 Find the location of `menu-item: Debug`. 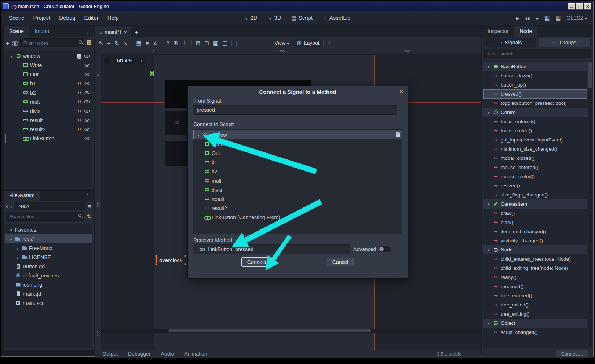

menu-item: Debug is located at coordinates (67, 18).